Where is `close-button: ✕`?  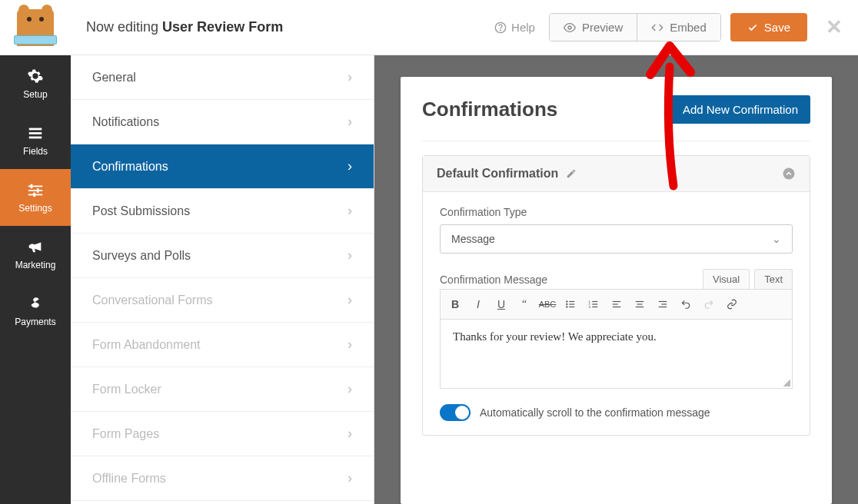
close-button: ✕ is located at coordinates (834, 28).